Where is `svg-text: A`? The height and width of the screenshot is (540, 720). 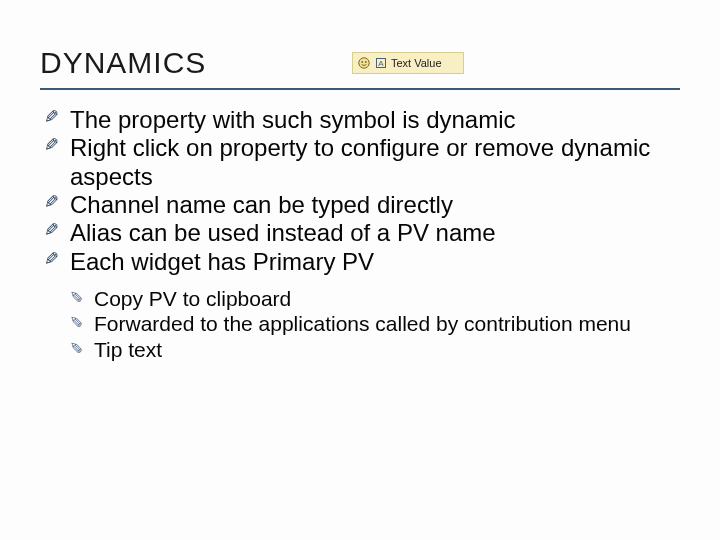 svg-text: A is located at coordinates (381, 64).